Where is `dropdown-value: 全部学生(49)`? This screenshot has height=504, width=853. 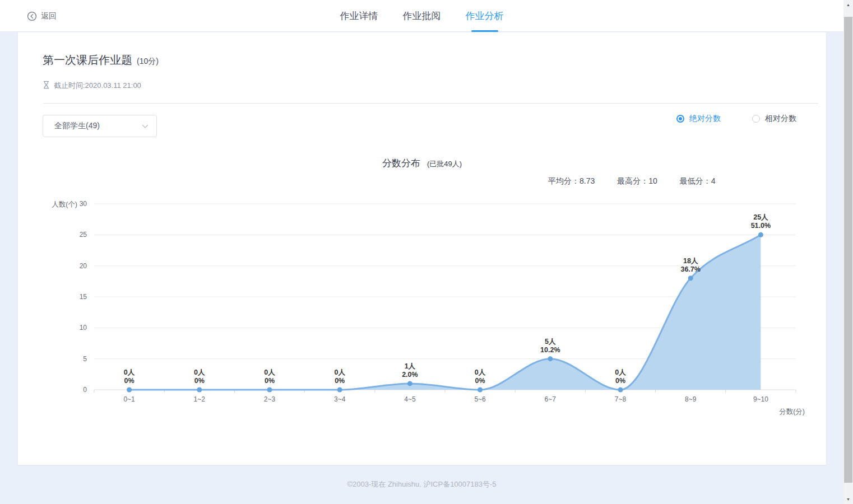
dropdown-value: 全部学生(49) is located at coordinates (77, 126).